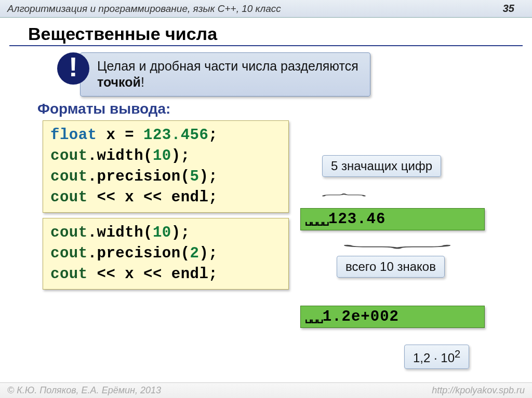 Image resolution: width=532 pixels, height=398 pixels. Describe the element at coordinates (357, 219) in the screenshot. I see `output1-value: 123.46` at that location.